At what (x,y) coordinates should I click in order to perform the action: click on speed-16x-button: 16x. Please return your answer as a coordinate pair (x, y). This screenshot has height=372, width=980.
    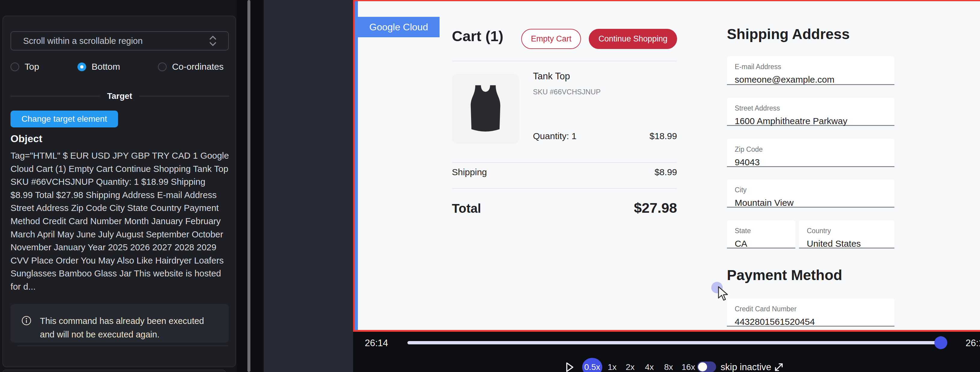
    Looking at the image, I should click on (689, 366).